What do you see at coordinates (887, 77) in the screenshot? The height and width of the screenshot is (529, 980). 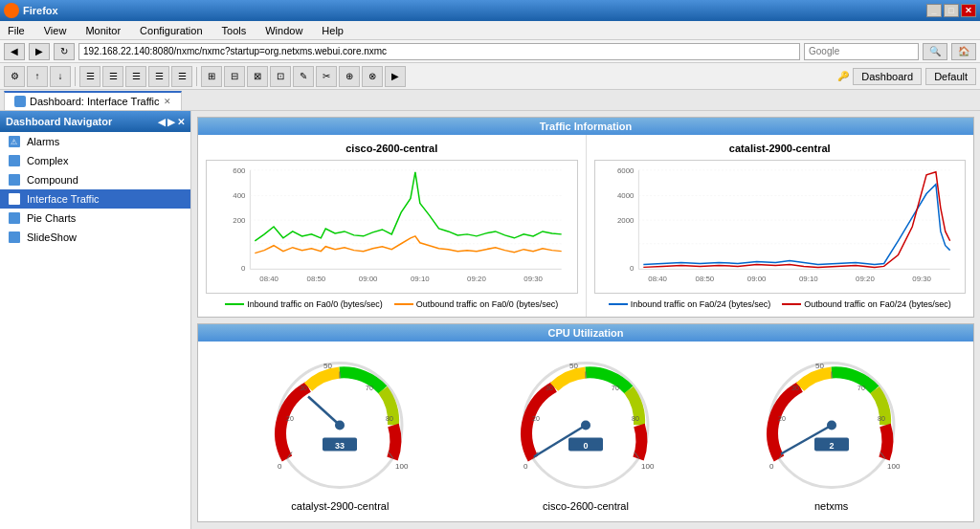 I see `dashboard-button: Dashboard` at bounding box center [887, 77].